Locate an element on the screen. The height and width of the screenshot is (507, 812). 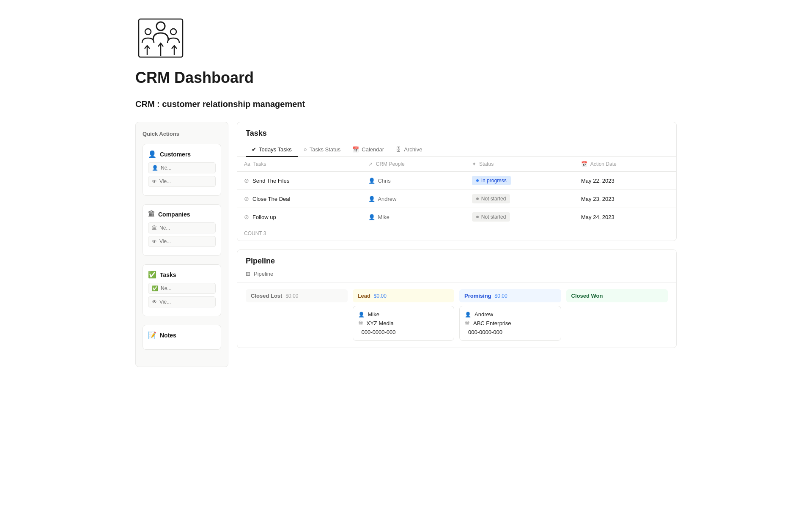
tab-calendar: 📅 Calendar is located at coordinates (368, 150).